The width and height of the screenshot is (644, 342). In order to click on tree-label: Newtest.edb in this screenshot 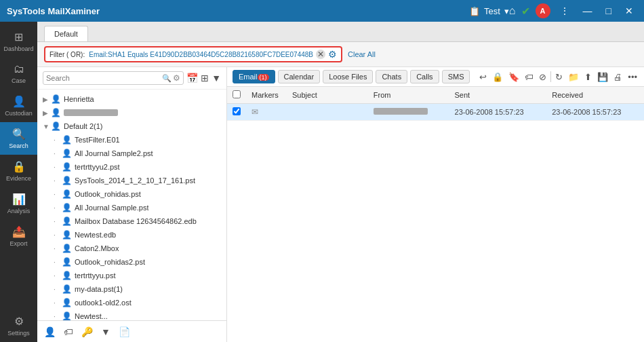, I will do `click(95, 235)`.